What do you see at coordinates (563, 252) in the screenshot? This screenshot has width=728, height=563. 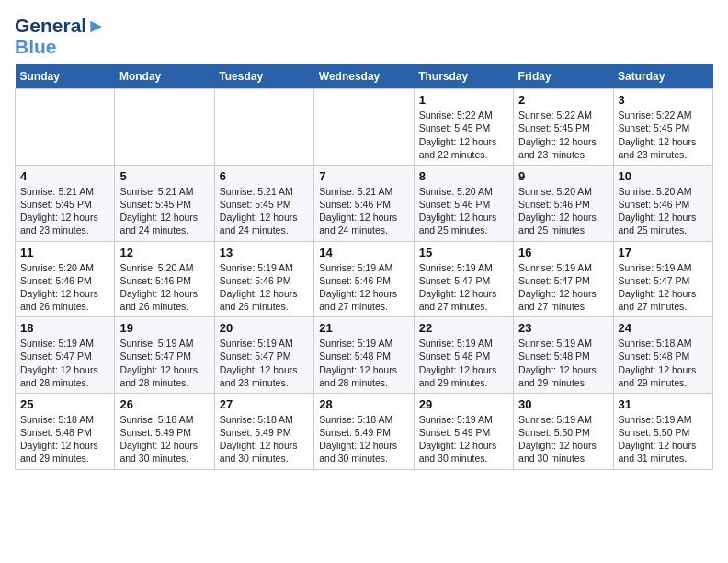 I see `day-number: 16` at bounding box center [563, 252].